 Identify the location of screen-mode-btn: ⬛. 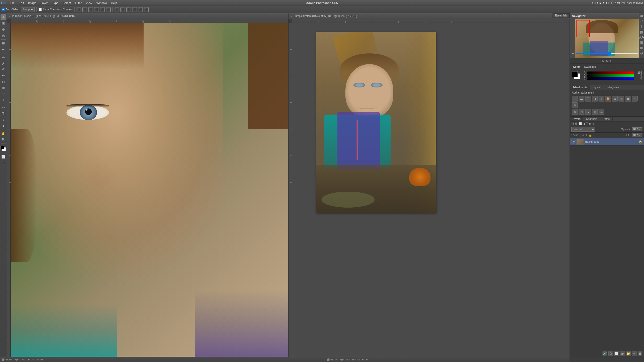
(3, 163).